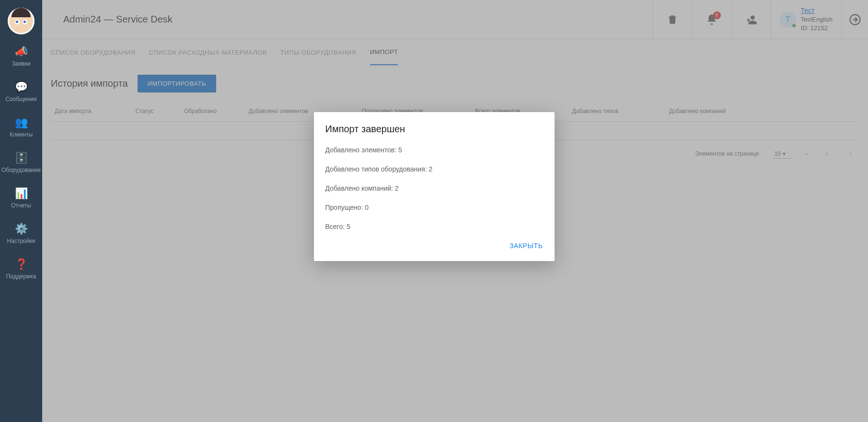  I want to click on import-complete-modal: Импорт завершен Добавлено элементов: 5 Д…, so click(434, 187).